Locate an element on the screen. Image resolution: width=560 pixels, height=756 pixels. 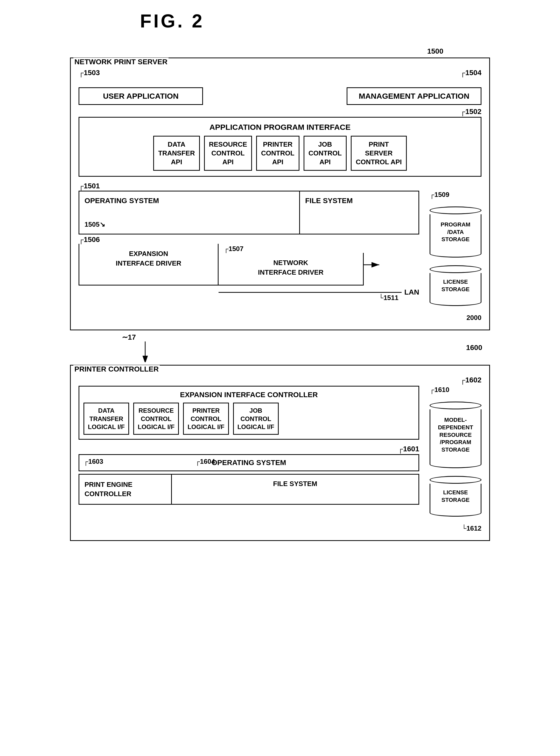
cyl-body-2: LICENSE STORAGE is located at coordinates (456, 286).